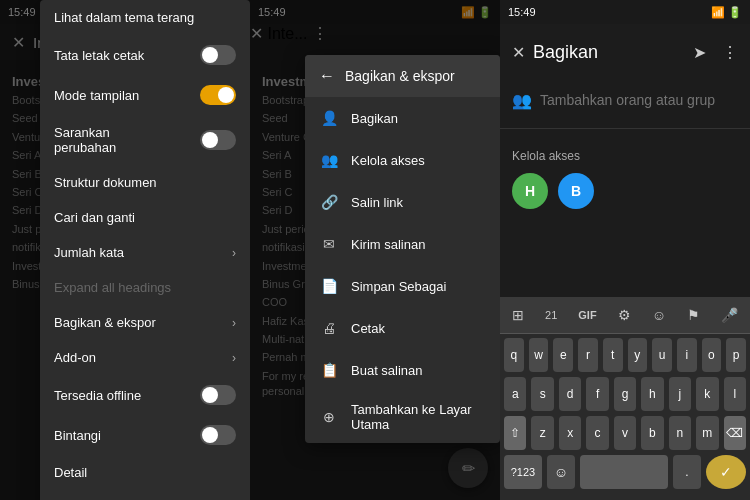 This screenshot has width=750, height=500. Describe the element at coordinates (624, 315) in the screenshot. I see `kb-gear-icon: ⚙` at that location.